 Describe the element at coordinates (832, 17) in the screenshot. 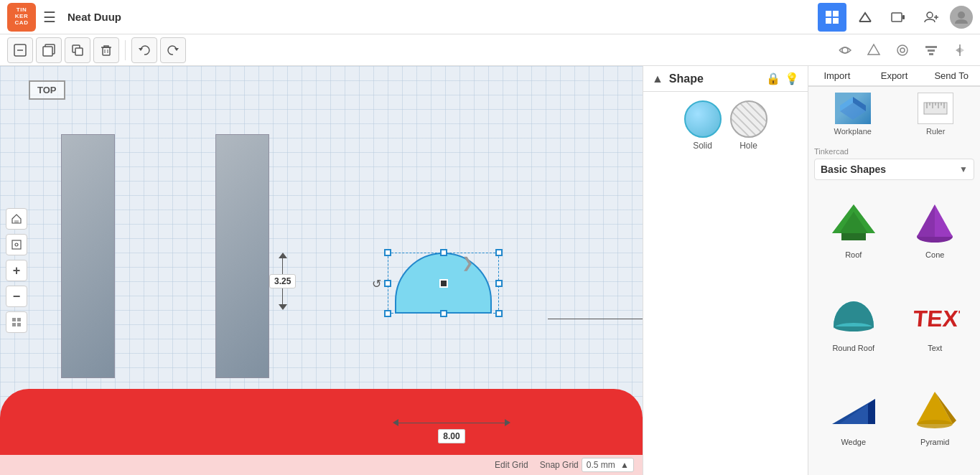

I see `grid-view-button` at that location.